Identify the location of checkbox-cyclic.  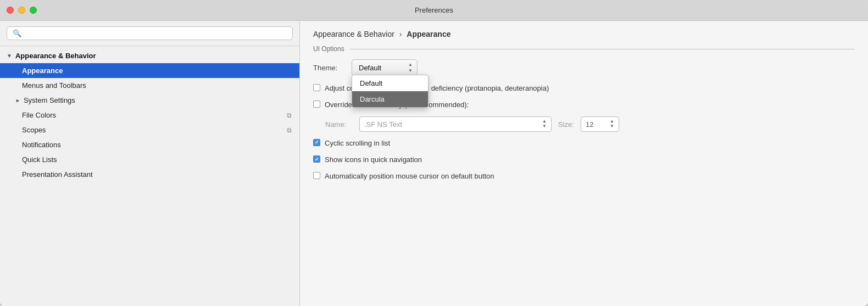
(316, 143).